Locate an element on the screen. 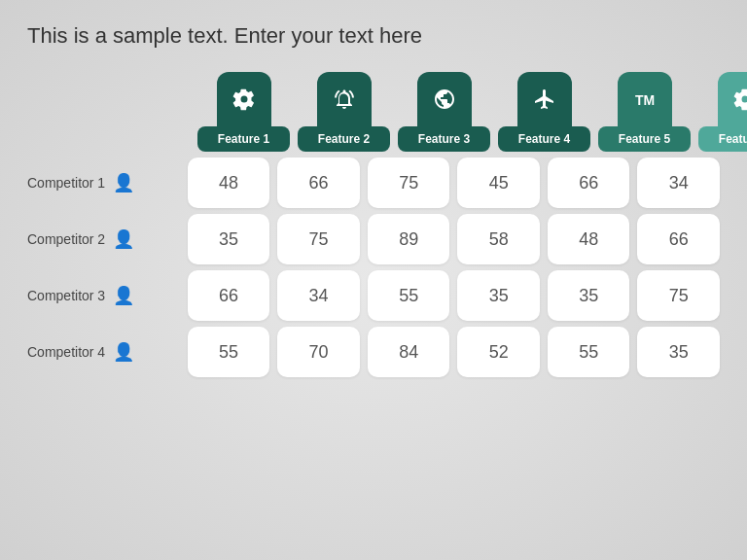  header-row: Feature 1 Feature 2 Feature 3 Feature 4 … is located at coordinates (459, 112).